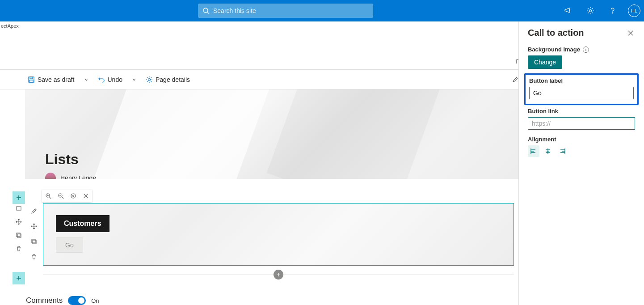 The width and height of the screenshot is (644, 305). Describe the element at coordinates (110, 80) in the screenshot. I see `undo-button: Undo` at that location.